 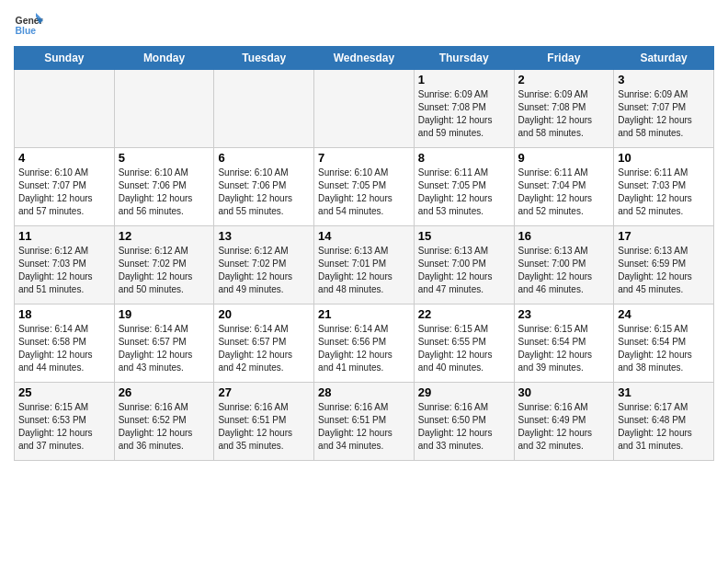 I want to click on day-info: Sunrise: 6:09 AM Sunset: 7:08 PM Dayligh…, so click(x=464, y=114).